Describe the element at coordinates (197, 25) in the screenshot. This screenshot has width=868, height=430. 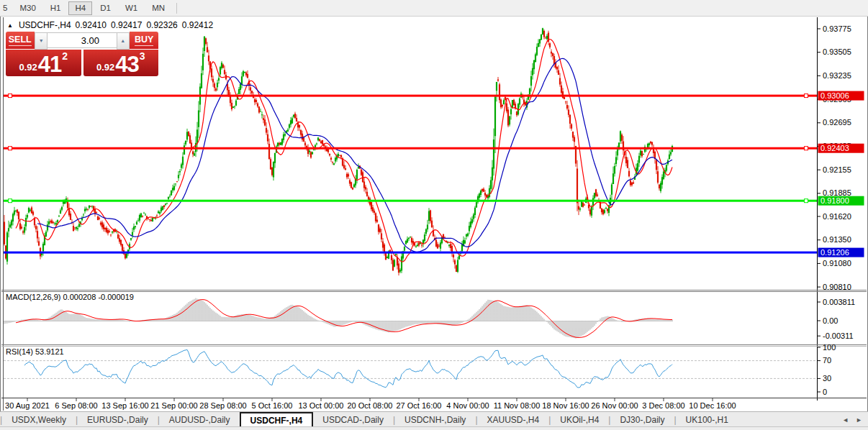
I see `close-value: 0.92412` at that location.